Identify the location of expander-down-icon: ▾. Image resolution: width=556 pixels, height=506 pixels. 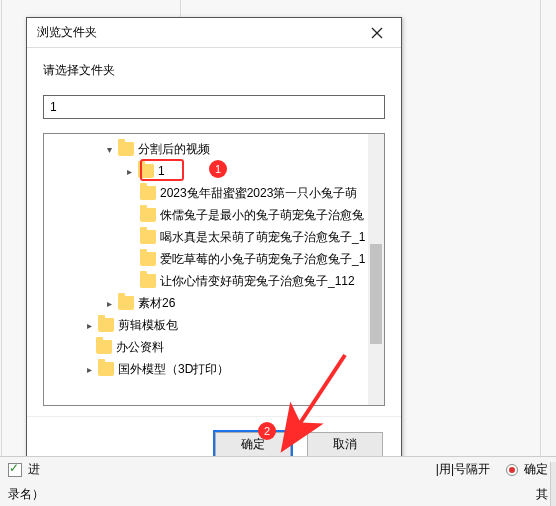
(109, 149).